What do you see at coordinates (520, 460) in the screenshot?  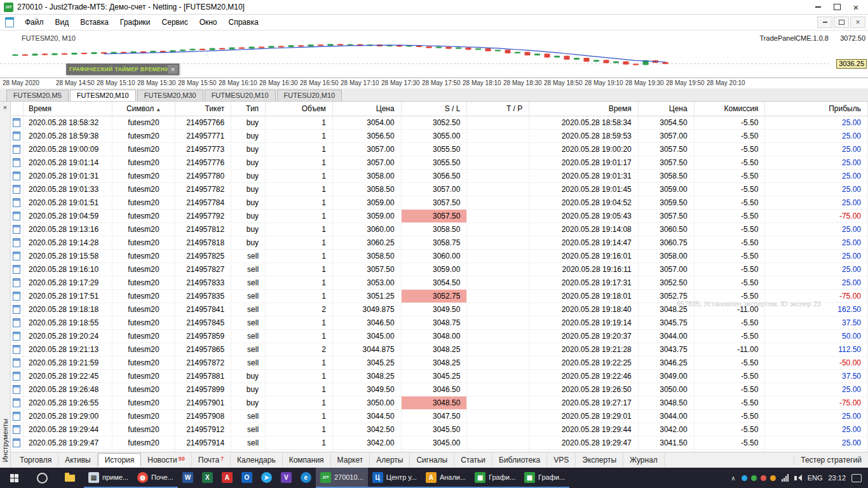 I see `bottom-tab-Библиотека: Библиотека` at bounding box center [520, 460].